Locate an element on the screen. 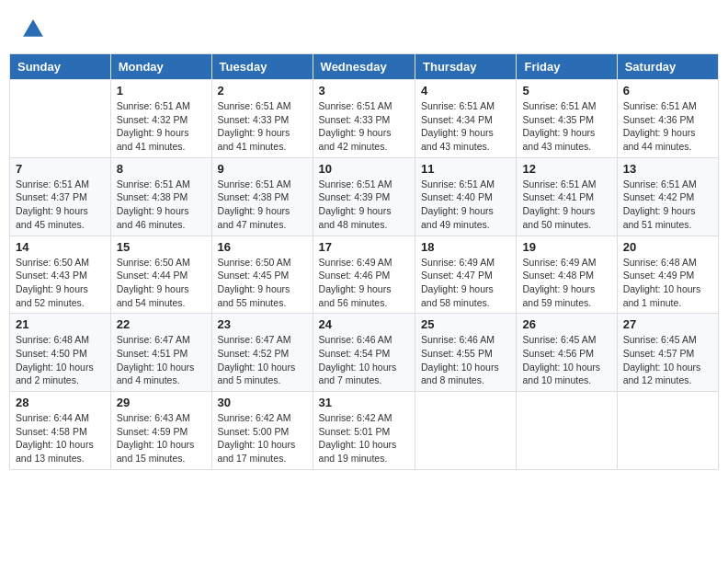  day-info: Sunrise: 6:49 AM Sunset: 4:48 PM Dayligh… is located at coordinates (566, 283).